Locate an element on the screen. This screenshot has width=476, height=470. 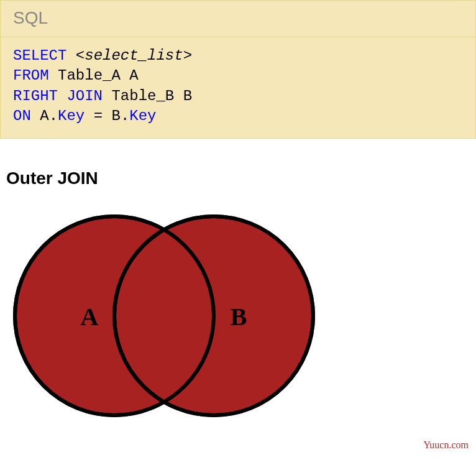
table-b: Table_B B is located at coordinates (152, 96).